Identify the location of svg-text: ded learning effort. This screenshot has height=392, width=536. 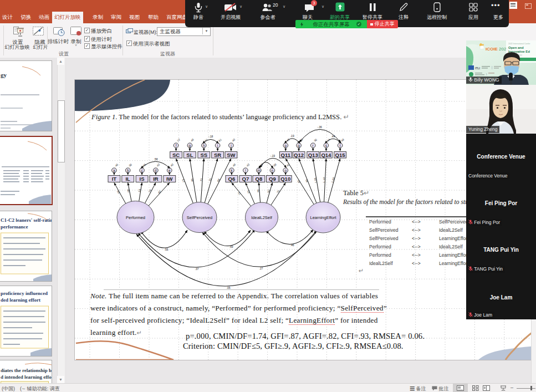
(21, 300).